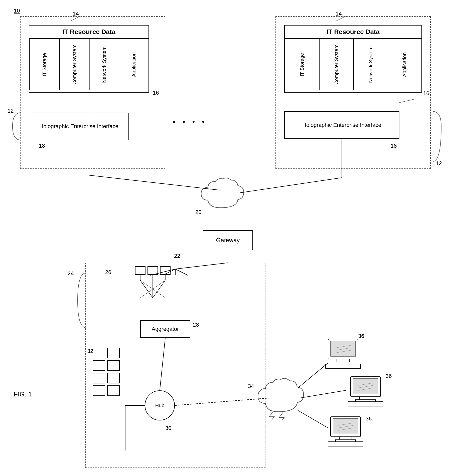 Image resolution: width=449 pixels, height=476 pixels. What do you see at coordinates (439, 163) in the screenshot?
I see `right-label-12: 12` at bounding box center [439, 163].